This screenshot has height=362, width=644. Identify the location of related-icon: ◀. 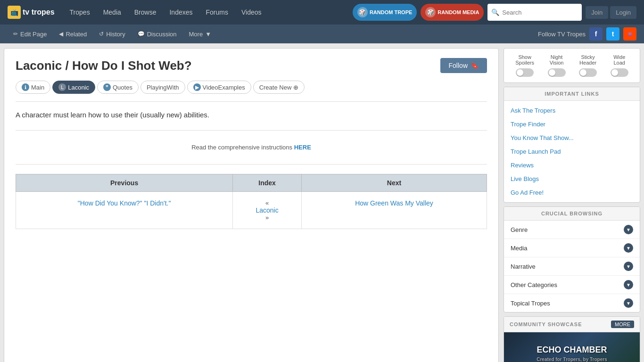
(61, 34).